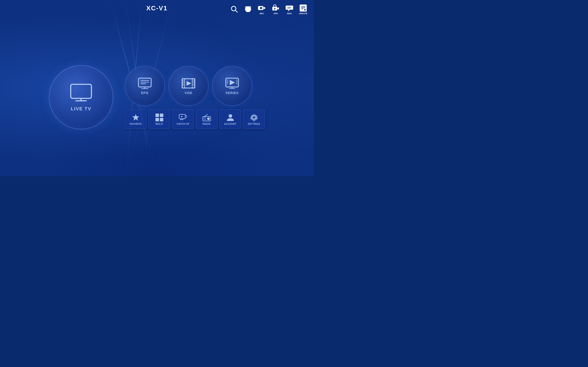 This screenshot has height=367, width=588. What do you see at coordinates (195, 97) in the screenshot?
I see `right-section: EPG` at bounding box center [195, 97].